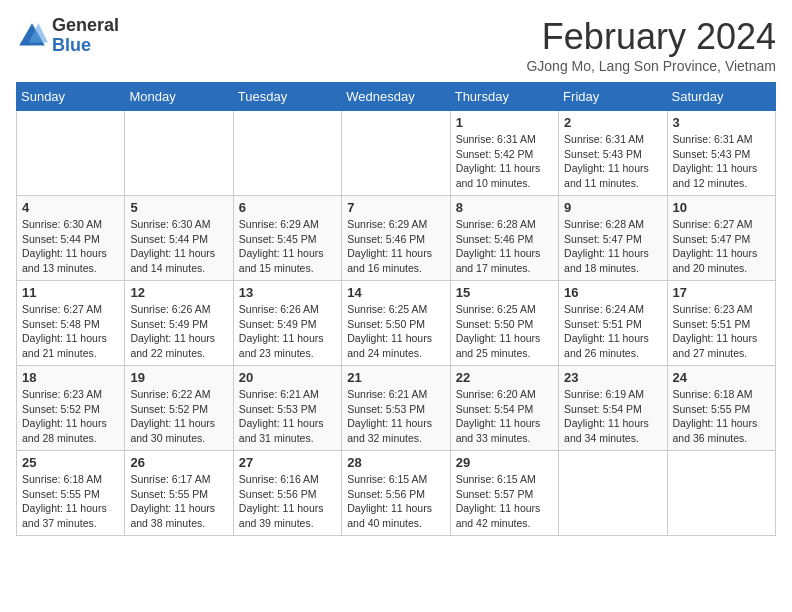 The width and height of the screenshot is (792, 612). I want to click on title-block: February 2024 GJong Mo, Lang Son Provinc…, so click(651, 45).